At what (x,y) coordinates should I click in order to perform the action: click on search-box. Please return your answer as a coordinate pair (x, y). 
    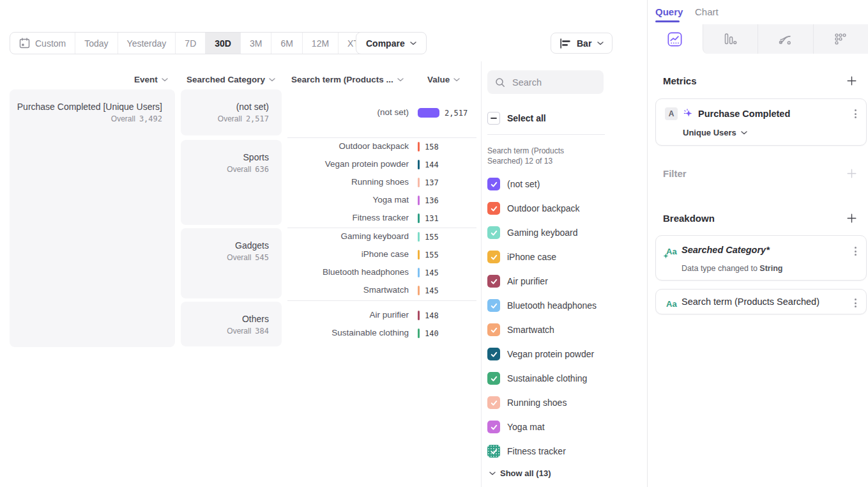
    Looking at the image, I should click on (545, 82).